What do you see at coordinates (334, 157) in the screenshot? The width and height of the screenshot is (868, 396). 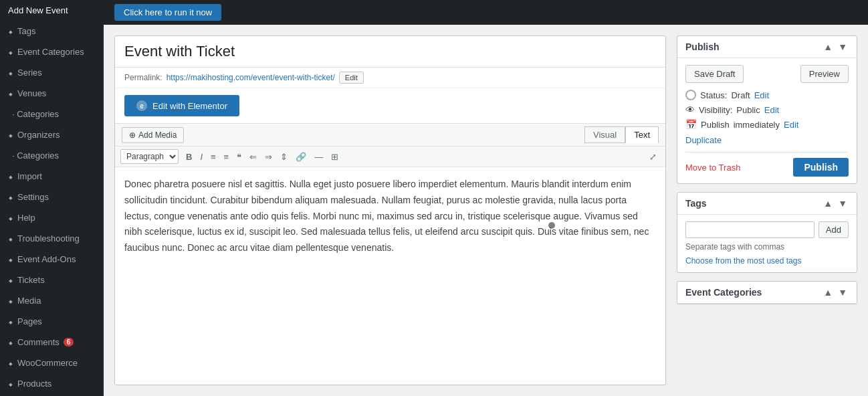 I see `table-button: ⊞` at bounding box center [334, 157].